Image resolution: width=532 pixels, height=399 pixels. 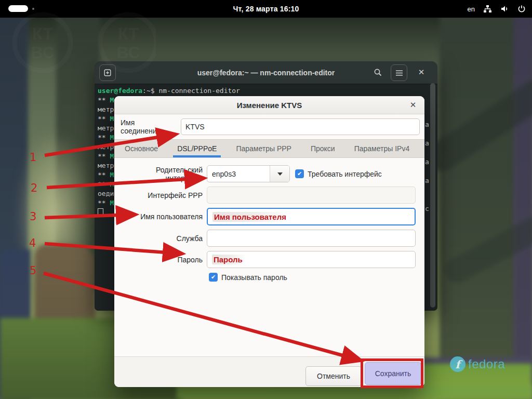 What do you see at coordinates (334, 376) in the screenshot?
I see `cancel-button: Отменить` at bounding box center [334, 376].